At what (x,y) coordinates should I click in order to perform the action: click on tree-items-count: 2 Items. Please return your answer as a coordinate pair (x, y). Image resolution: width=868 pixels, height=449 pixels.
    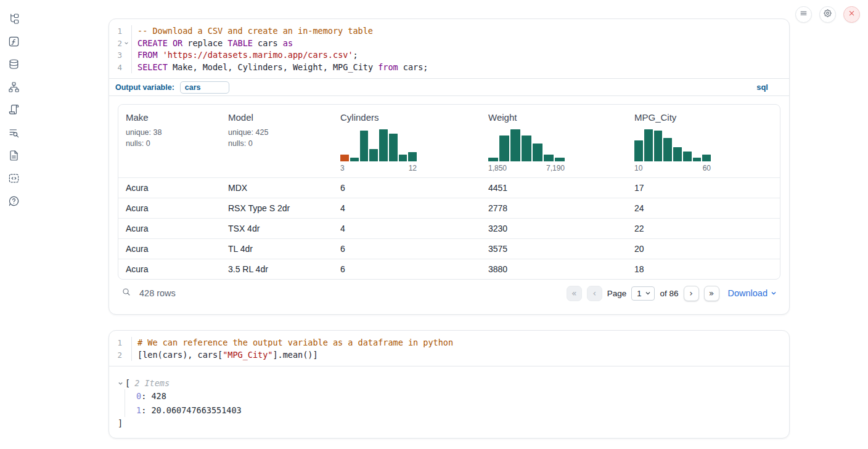
    Looking at the image, I should click on (152, 383).